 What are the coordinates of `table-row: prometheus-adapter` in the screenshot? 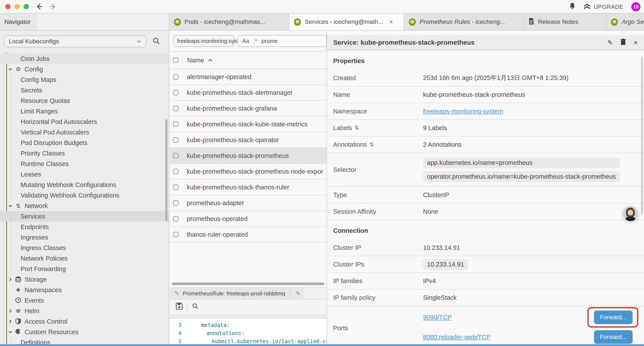 It's located at (248, 203).